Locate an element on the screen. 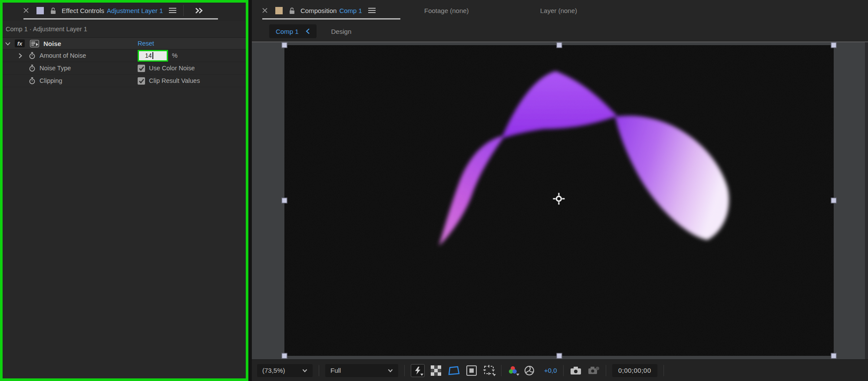 The height and width of the screenshot is (381, 868). effect-controls-tabbar: Effect Controls Adjustment Layer 1 is located at coordinates (124, 10).